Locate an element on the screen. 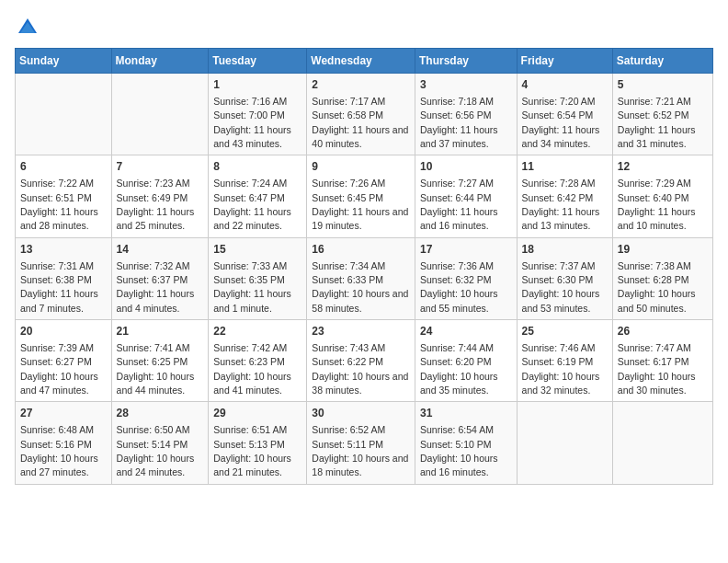 The height and width of the screenshot is (563, 728). day-daylight: Daylight: 11 hours and 28 minutes. is located at coordinates (59, 219).